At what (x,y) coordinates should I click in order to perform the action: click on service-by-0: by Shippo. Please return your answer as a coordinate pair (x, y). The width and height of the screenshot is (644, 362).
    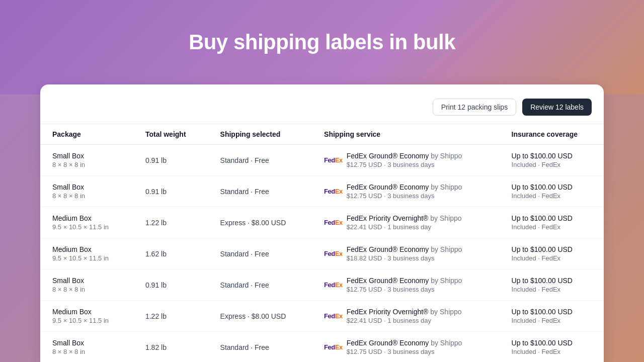
    Looking at the image, I should click on (446, 156).